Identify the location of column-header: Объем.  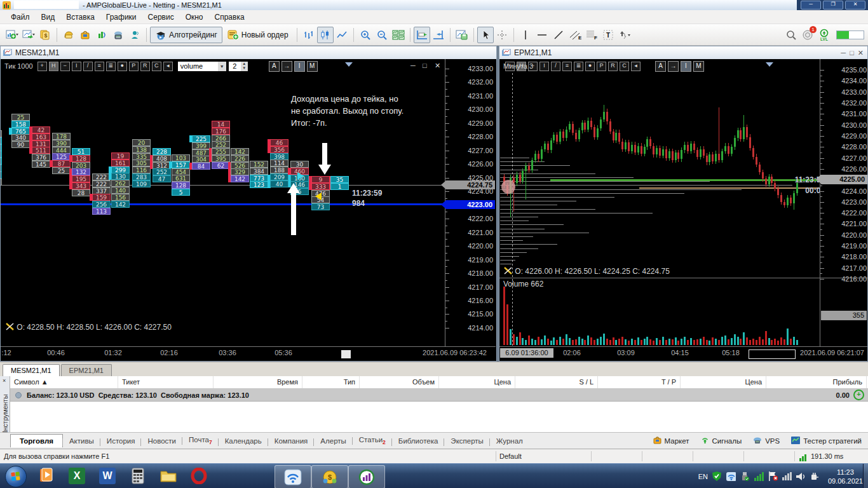
(399, 383).